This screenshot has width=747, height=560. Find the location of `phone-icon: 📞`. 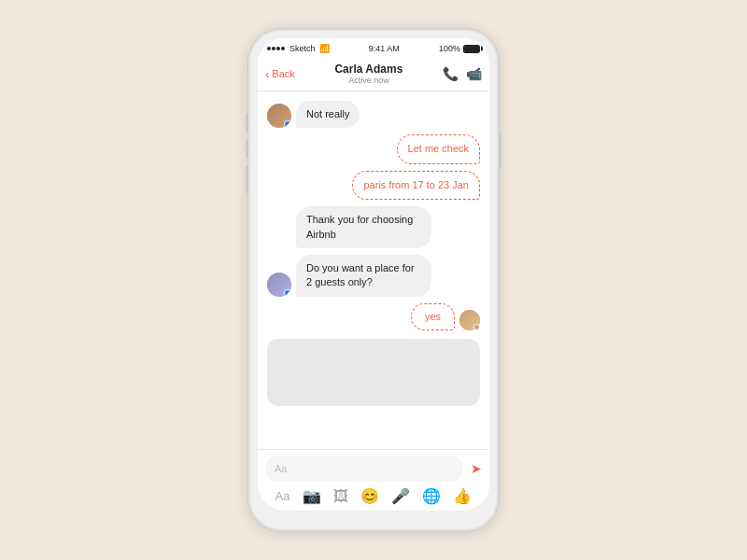

phone-icon: 📞 is located at coordinates (450, 74).